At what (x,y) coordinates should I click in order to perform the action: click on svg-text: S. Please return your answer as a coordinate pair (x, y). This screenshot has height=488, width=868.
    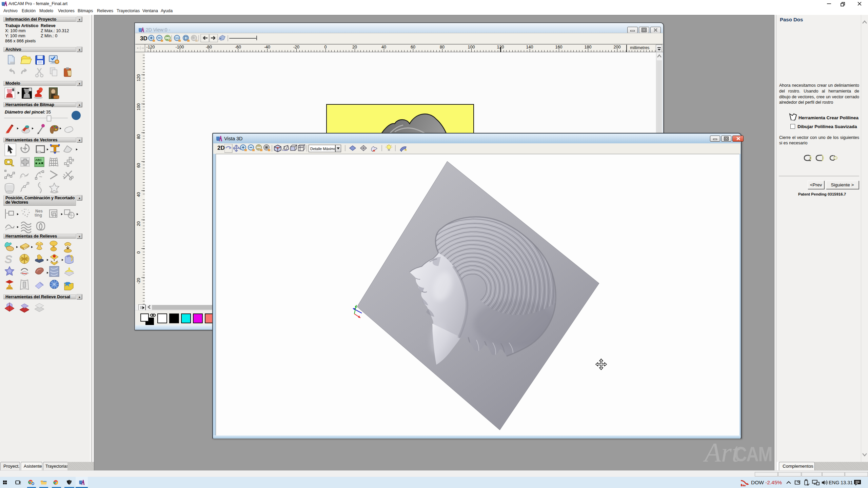
    Looking at the image, I should click on (8, 259).